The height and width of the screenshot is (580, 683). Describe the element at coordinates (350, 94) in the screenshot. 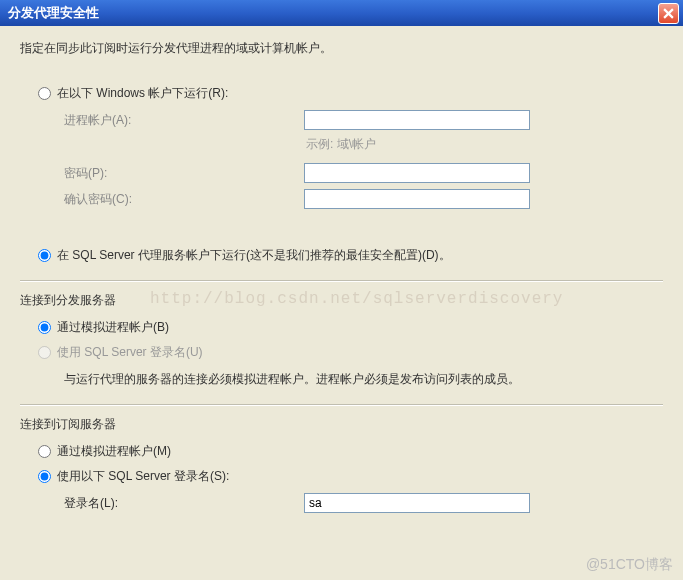

I see `run-as-windows-row: 在以下 Windows 帐户下运行(R):` at that location.